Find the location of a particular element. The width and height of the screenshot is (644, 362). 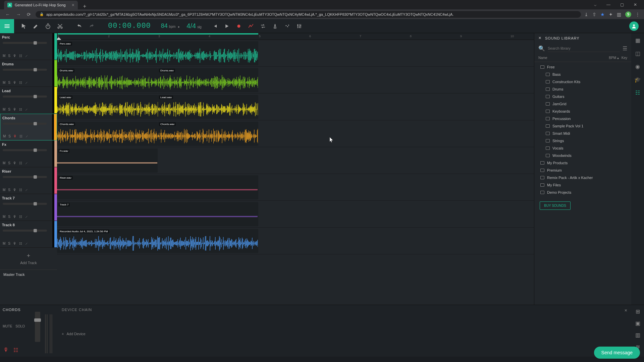

master-track-label: Master Track is located at coordinates (29, 274).